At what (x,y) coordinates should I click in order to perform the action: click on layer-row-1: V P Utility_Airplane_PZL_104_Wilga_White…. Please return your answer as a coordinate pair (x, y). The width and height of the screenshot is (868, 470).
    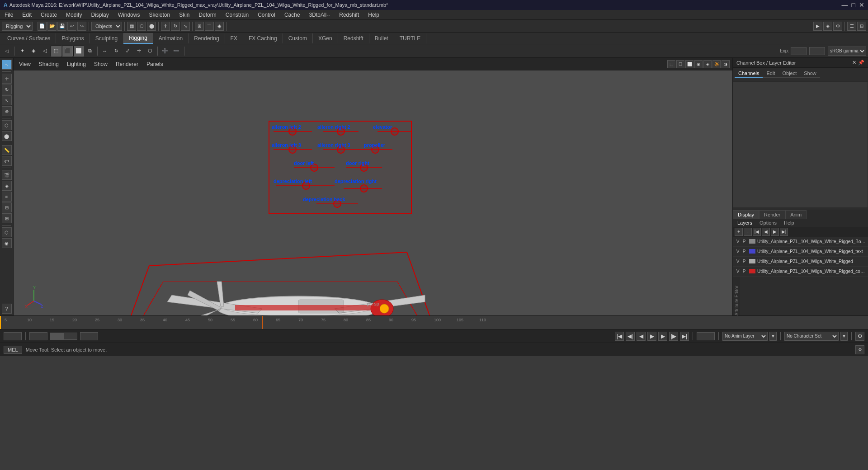
    Looking at the image, I should click on (800, 252).